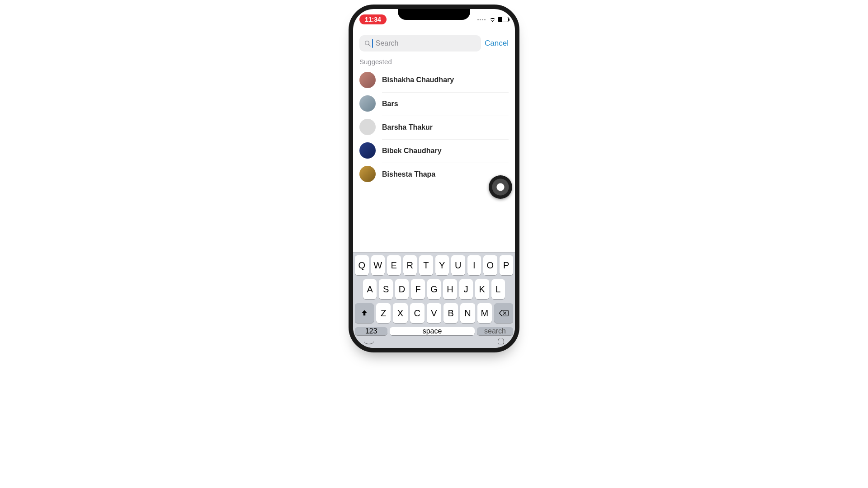 The width and height of the screenshot is (868, 488). What do you see at coordinates (506, 265) in the screenshot?
I see `key-p: P` at bounding box center [506, 265].